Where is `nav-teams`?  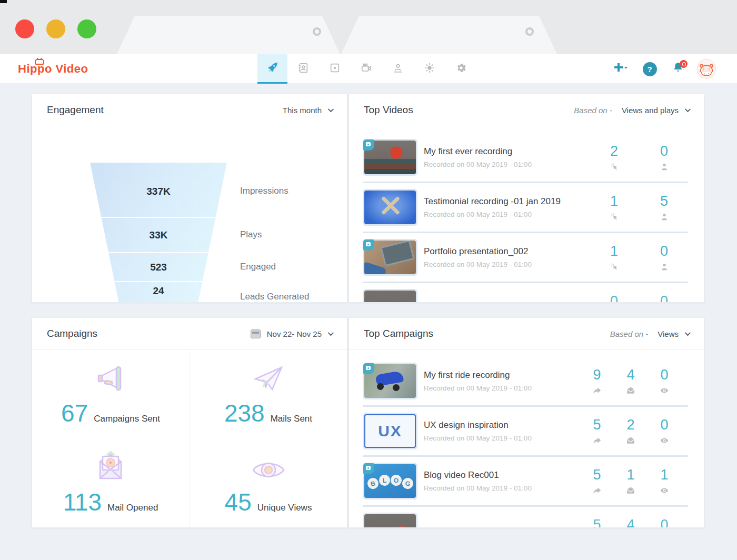 nav-teams is located at coordinates (398, 69).